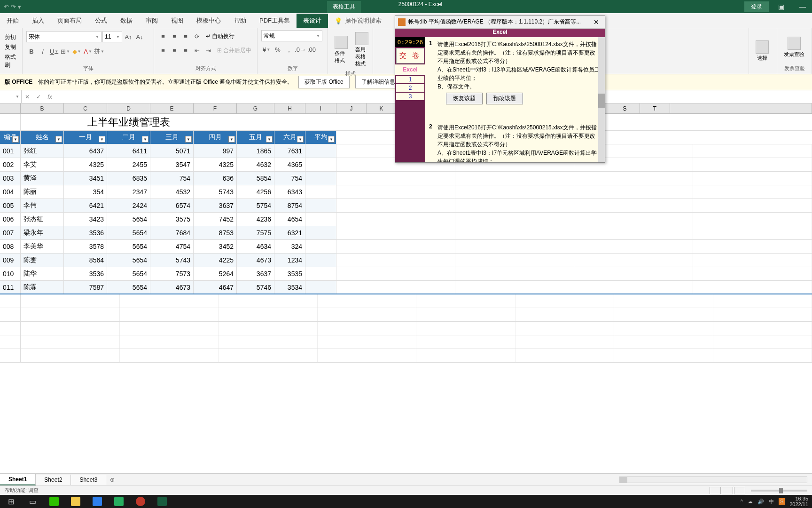  I want to click on question-nav-3: 3, so click(410, 96).